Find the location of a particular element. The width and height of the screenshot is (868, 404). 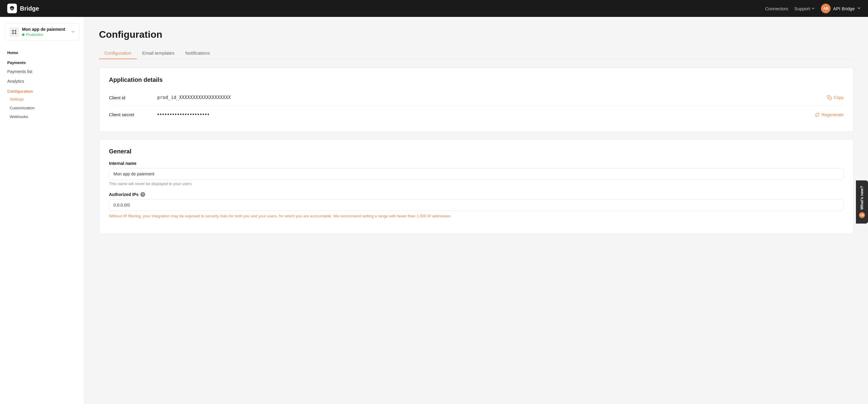

top-navigation: Bridge Connectors Support AB API Bridge is located at coordinates (434, 8).